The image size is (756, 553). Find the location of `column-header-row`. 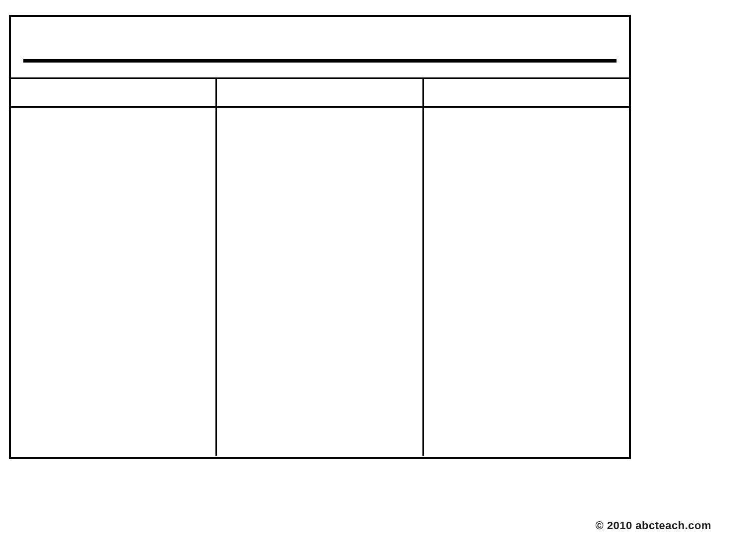

column-header-row is located at coordinates (320, 93).